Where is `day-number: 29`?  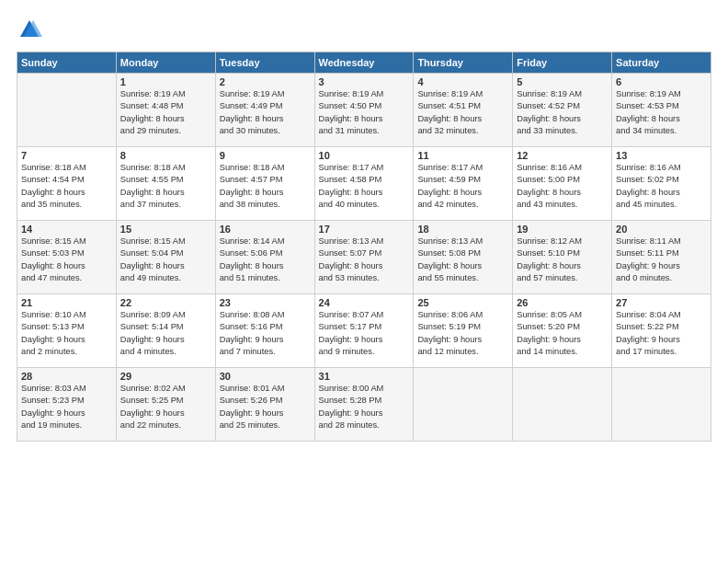
day-number: 29 is located at coordinates (165, 376).